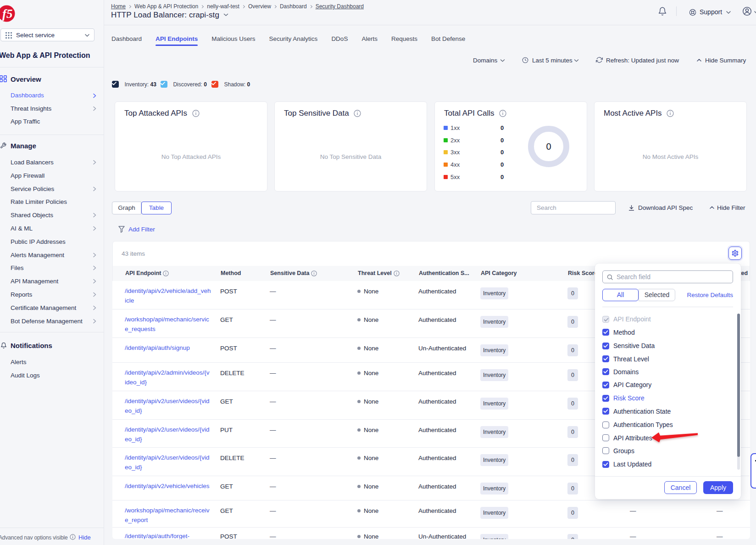 This screenshot has width=756, height=545. I want to click on svg-text: 0, so click(549, 146).